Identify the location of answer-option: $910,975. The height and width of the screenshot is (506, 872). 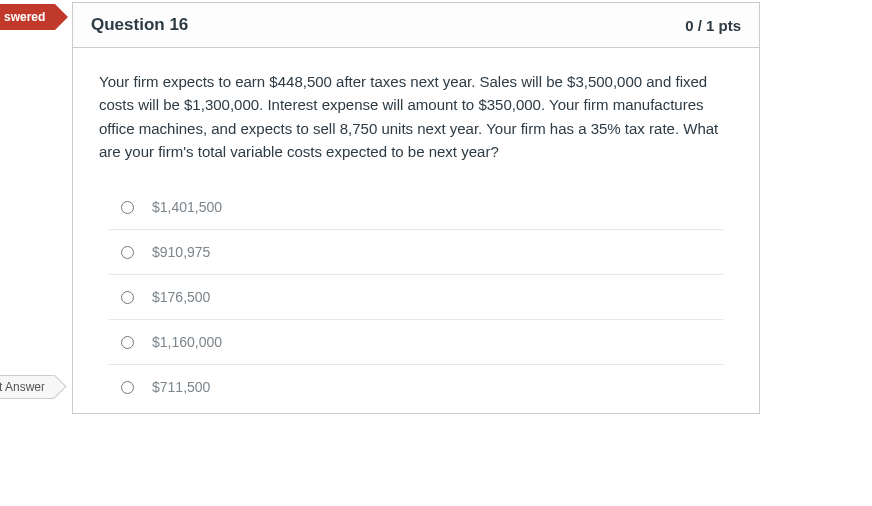
(416, 252).